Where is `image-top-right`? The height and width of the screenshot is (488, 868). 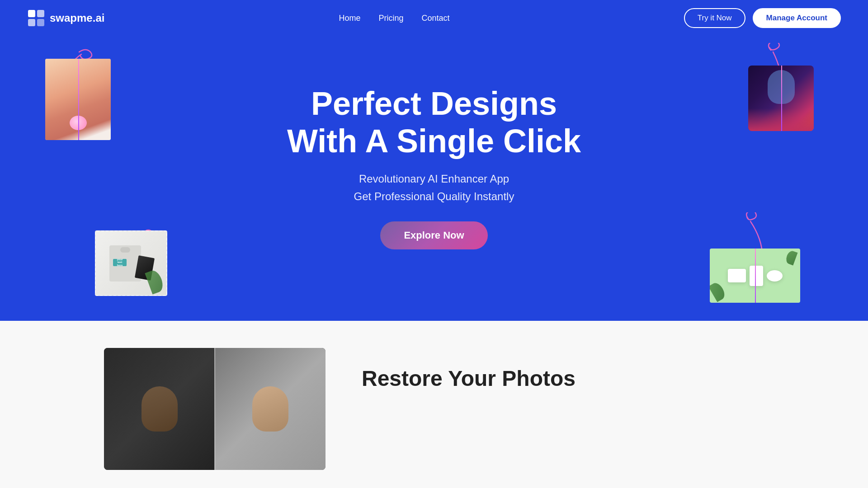 image-top-right is located at coordinates (781, 99).